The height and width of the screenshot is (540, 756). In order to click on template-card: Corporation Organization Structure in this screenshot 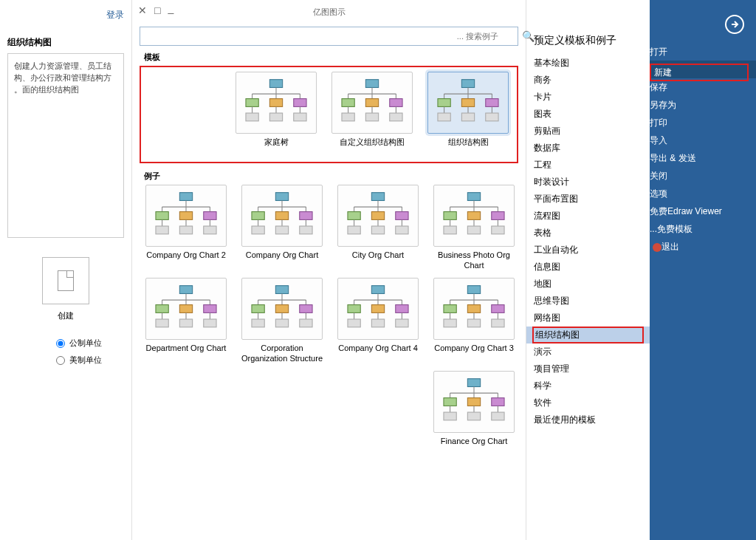, I will do `click(282, 321)`.